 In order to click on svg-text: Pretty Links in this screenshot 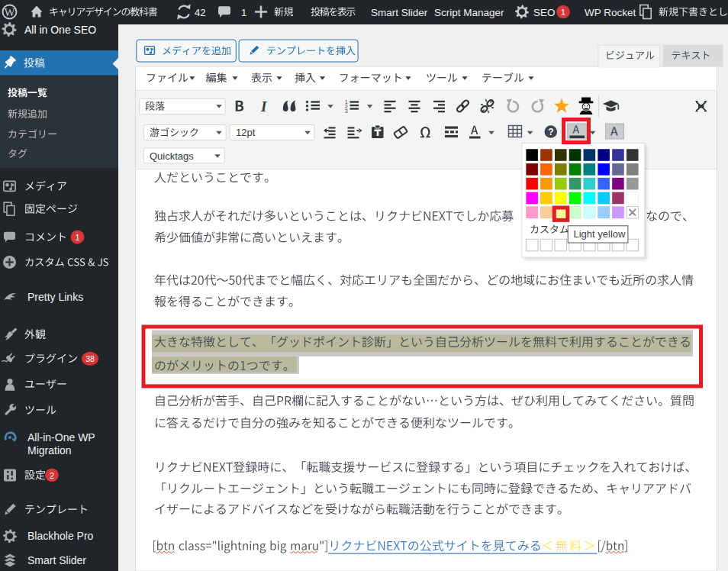, I will do `click(55, 297)`.